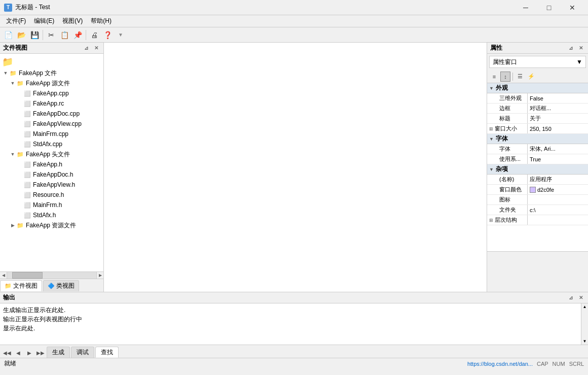 The width and height of the screenshot is (588, 375). I want to click on prop-name-name: (名称), so click(507, 180).